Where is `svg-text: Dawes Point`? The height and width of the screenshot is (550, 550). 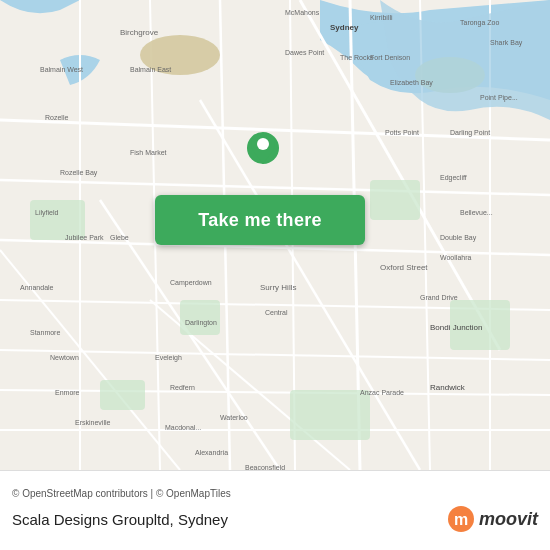 svg-text: Dawes Point is located at coordinates (304, 52).